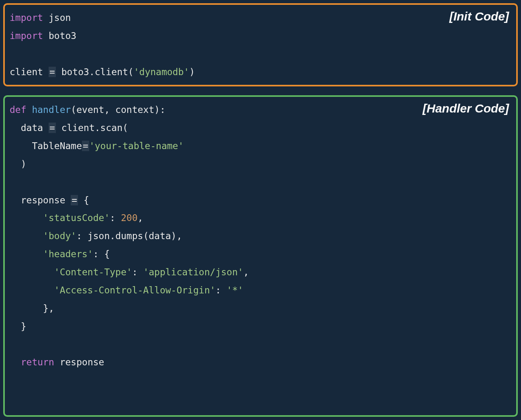  Describe the element at coordinates (466, 109) in the screenshot. I see `handler-code-label: [Handler Code]` at that location.